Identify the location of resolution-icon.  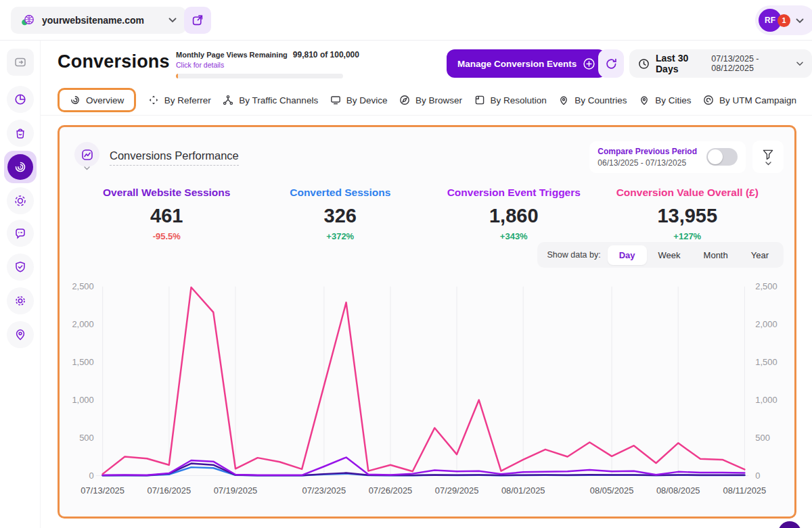
(480, 100).